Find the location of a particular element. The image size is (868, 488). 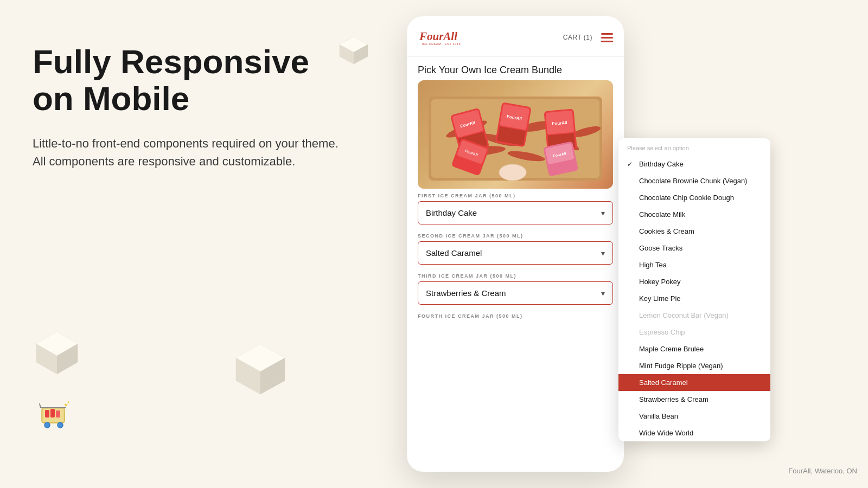

dropdown-item: Chocolate Brownie Chunk (Vegan) is located at coordinates (694, 181).